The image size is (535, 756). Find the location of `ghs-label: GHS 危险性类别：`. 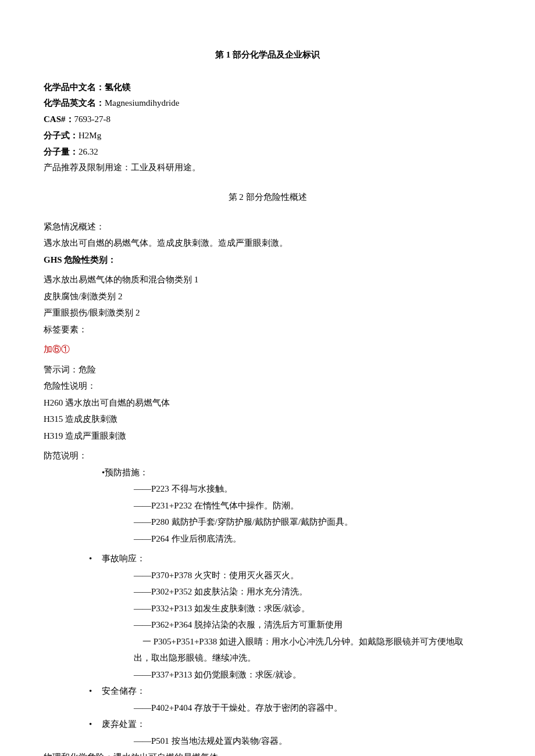

ghs-label: GHS 危险性类别： is located at coordinates (268, 260).